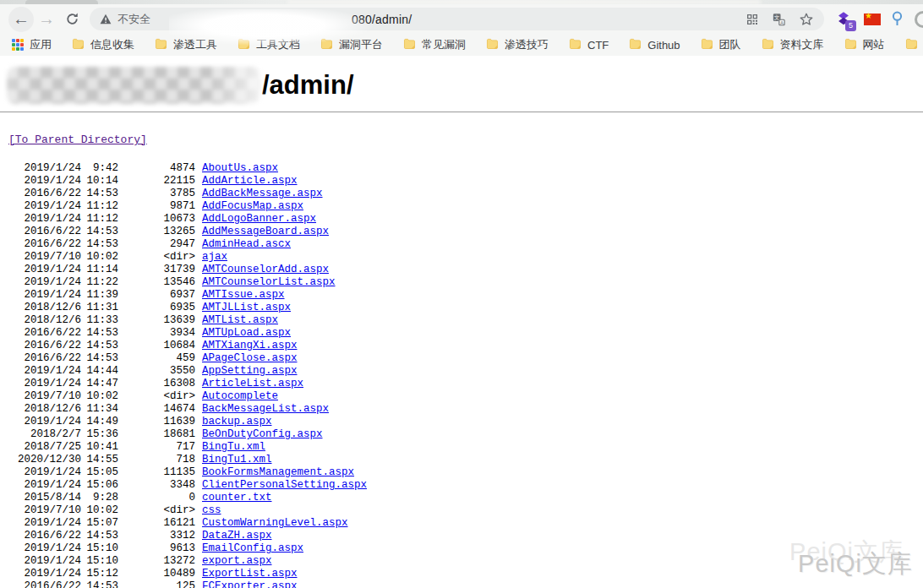 The width and height of the screenshot is (923, 588). I want to click on file-link: BackMessageList.aspx, so click(265, 409).